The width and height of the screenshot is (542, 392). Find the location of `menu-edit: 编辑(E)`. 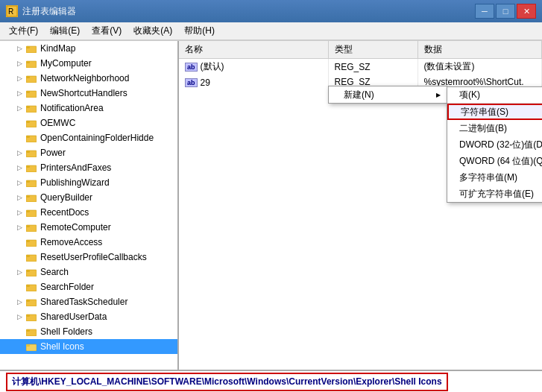

menu-edit: 编辑(E) is located at coordinates (65, 31).